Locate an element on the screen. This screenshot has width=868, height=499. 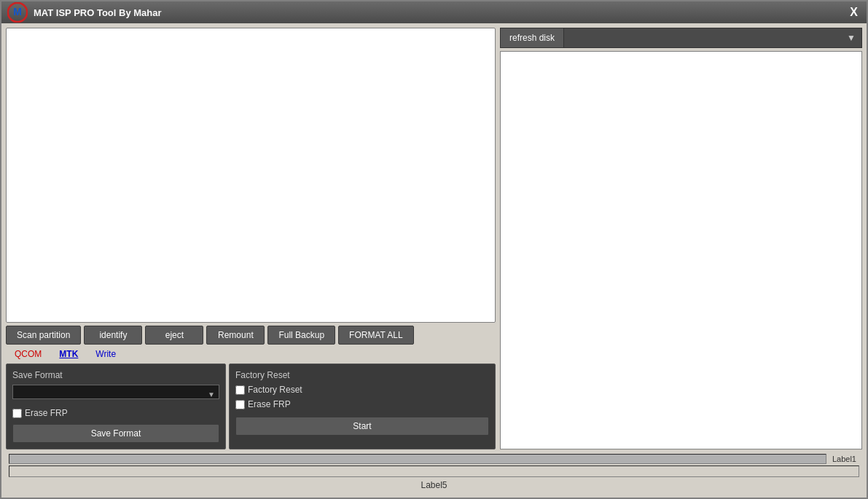
save-format-dropdown-wrapper is located at coordinates (116, 394).